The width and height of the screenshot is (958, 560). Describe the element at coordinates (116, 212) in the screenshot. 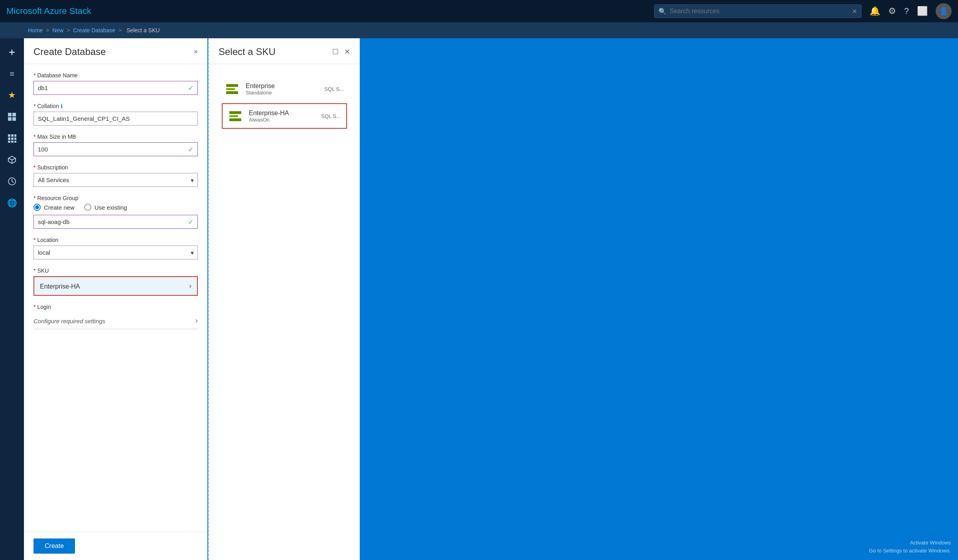

I see `resource-group-group: * Resource Group Create new Use existing` at that location.